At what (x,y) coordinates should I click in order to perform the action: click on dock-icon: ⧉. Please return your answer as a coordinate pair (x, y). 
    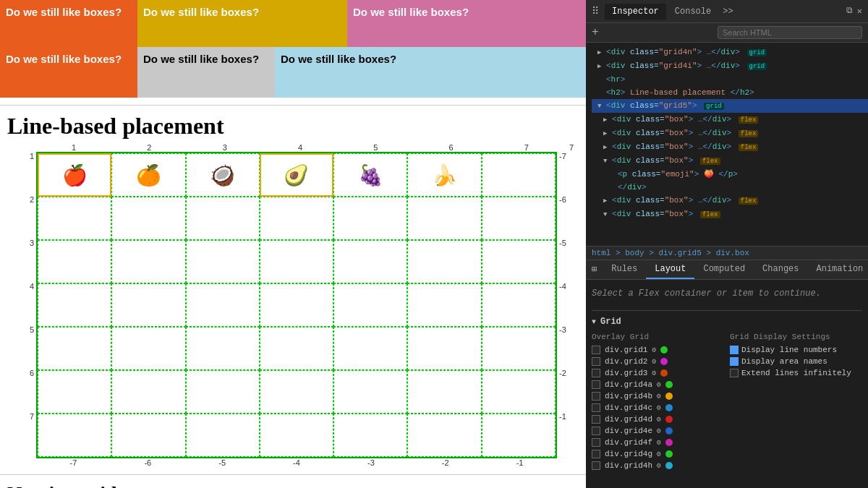
    Looking at the image, I should click on (849, 12).